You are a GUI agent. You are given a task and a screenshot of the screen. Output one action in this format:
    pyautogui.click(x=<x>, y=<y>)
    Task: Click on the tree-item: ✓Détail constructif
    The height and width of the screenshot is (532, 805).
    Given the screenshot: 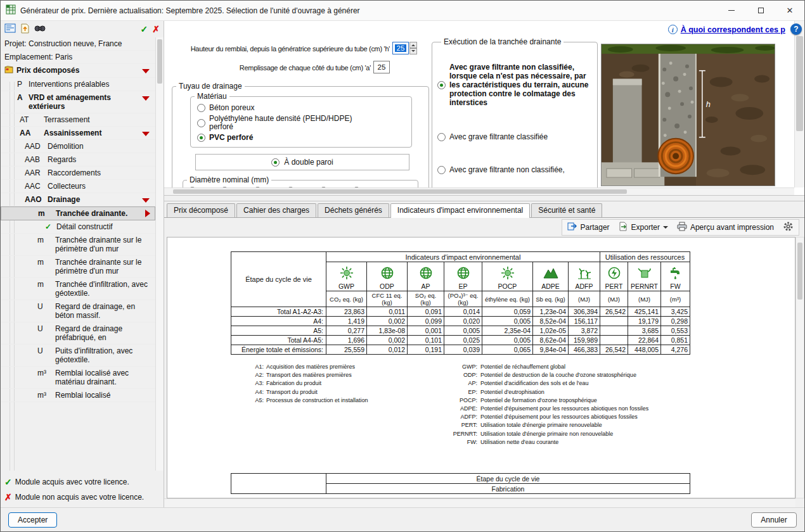 What is the action you would take?
    pyautogui.click(x=78, y=227)
    